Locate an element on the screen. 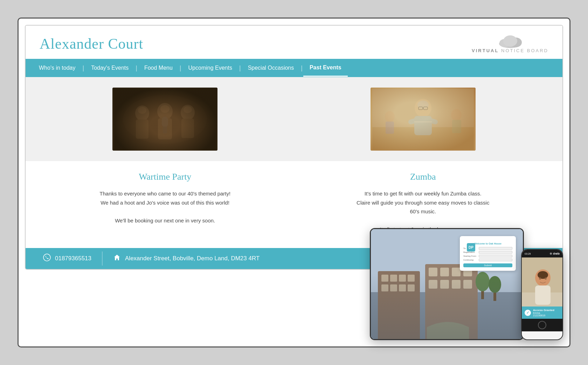  nav-sep-1: | is located at coordinates (83, 68).